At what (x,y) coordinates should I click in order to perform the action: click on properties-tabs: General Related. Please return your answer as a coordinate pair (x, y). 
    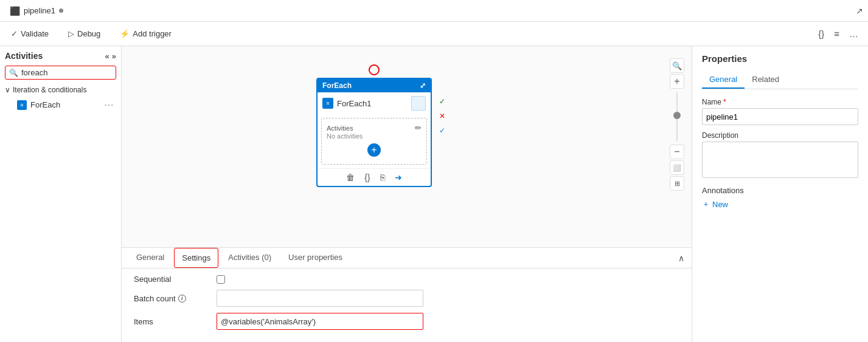
    Looking at the image, I should click on (780, 80).